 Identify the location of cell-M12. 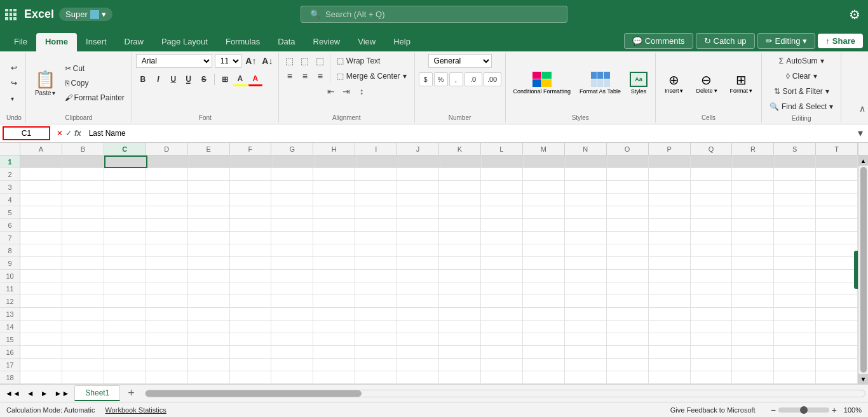
(544, 301).